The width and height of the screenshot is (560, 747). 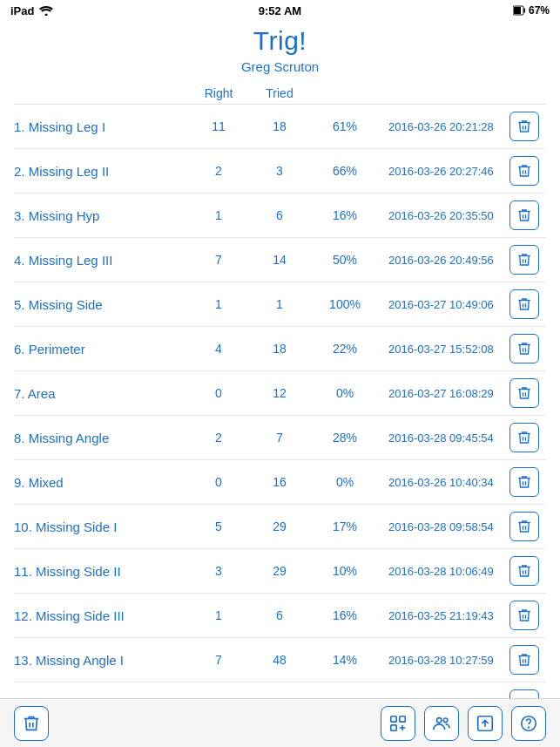 What do you see at coordinates (31, 10) in the screenshot?
I see `status-left: iPad` at bounding box center [31, 10].